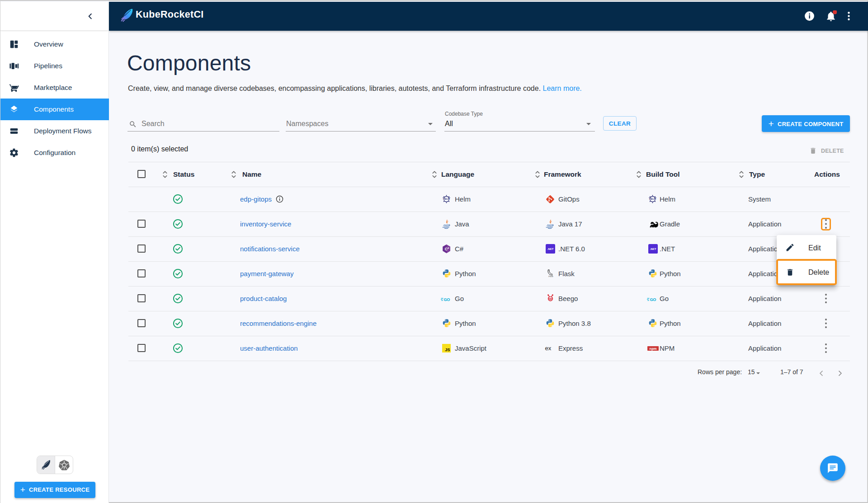  Describe the element at coordinates (551, 277) in the screenshot. I see `svg-text: Flask` at that location.